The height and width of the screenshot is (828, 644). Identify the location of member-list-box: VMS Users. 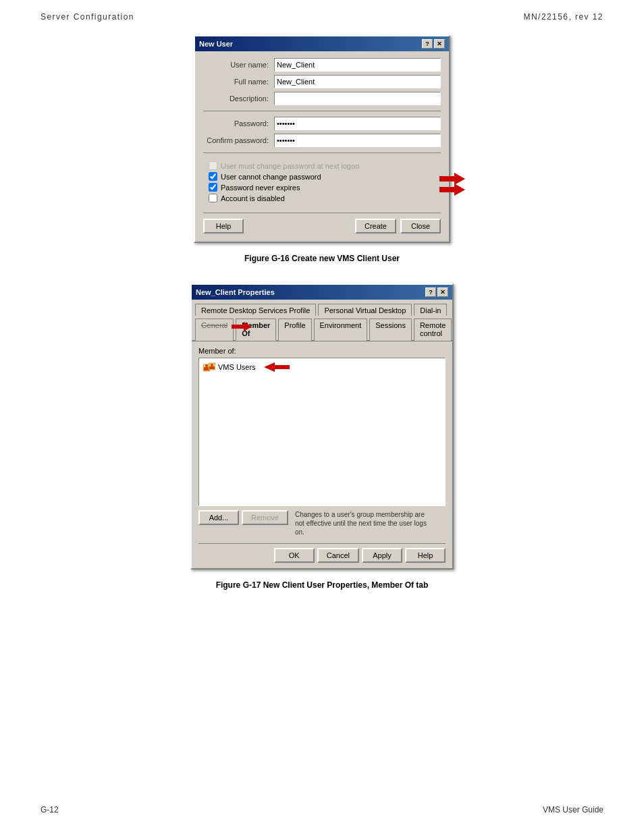
(322, 432).